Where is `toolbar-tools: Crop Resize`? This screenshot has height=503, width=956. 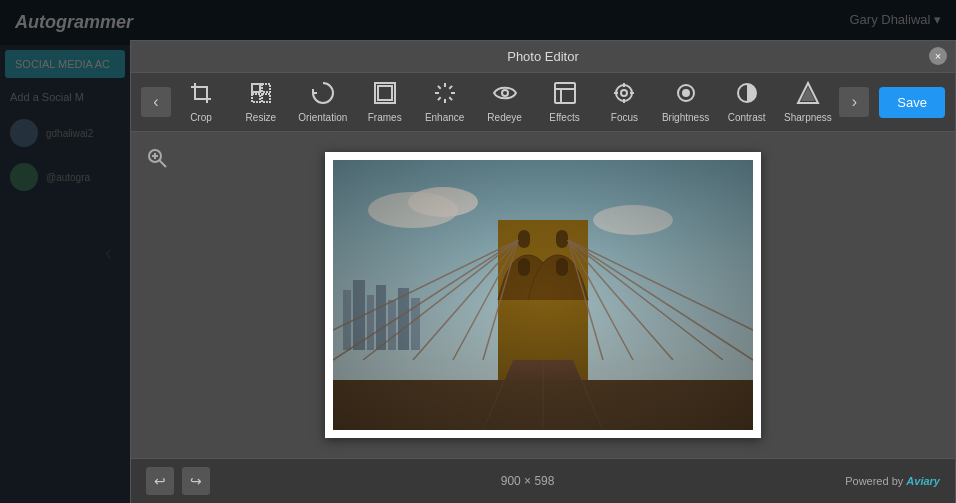 toolbar-tools: Crop Resize is located at coordinates (505, 102).